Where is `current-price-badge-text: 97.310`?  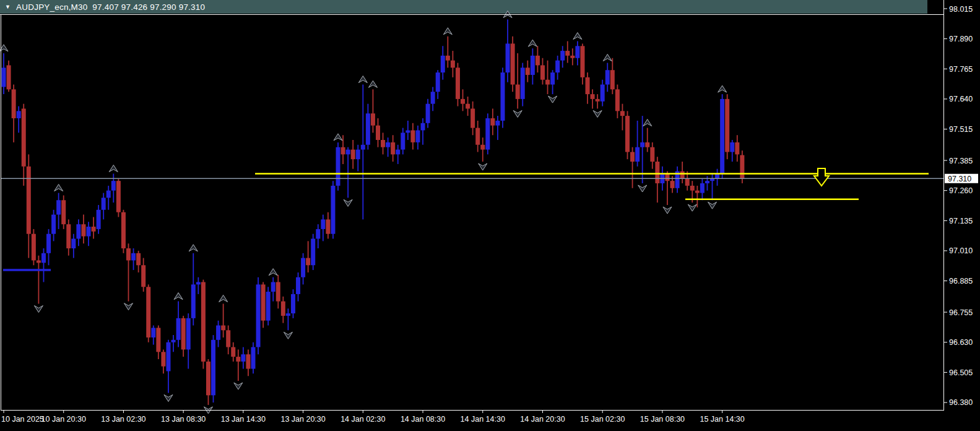
current-price-badge-text: 97.310 is located at coordinates (960, 179).